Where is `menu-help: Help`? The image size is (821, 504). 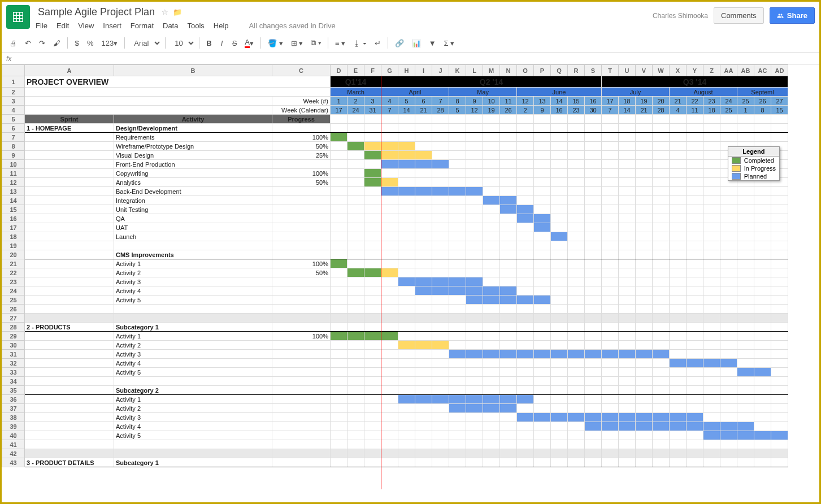
menu-help: Help is located at coordinates (221, 26).